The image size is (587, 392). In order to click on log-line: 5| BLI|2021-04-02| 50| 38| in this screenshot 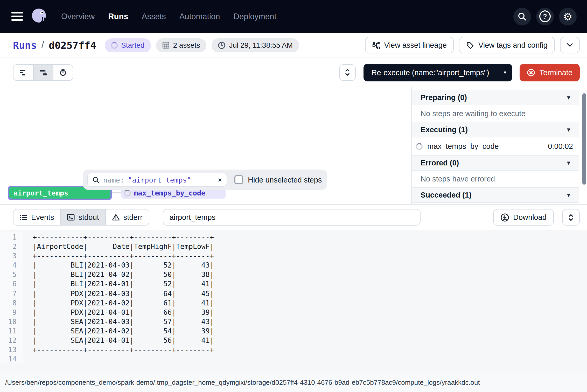, I will do `click(294, 275)`.